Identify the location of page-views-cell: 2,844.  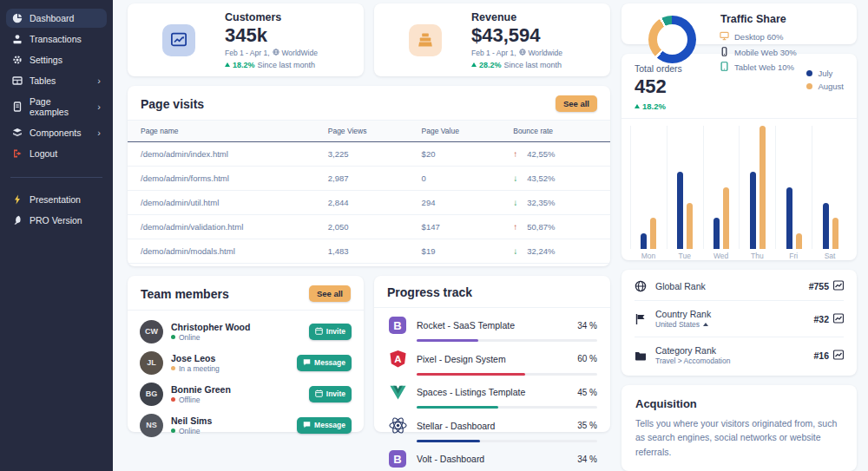
(375, 203).